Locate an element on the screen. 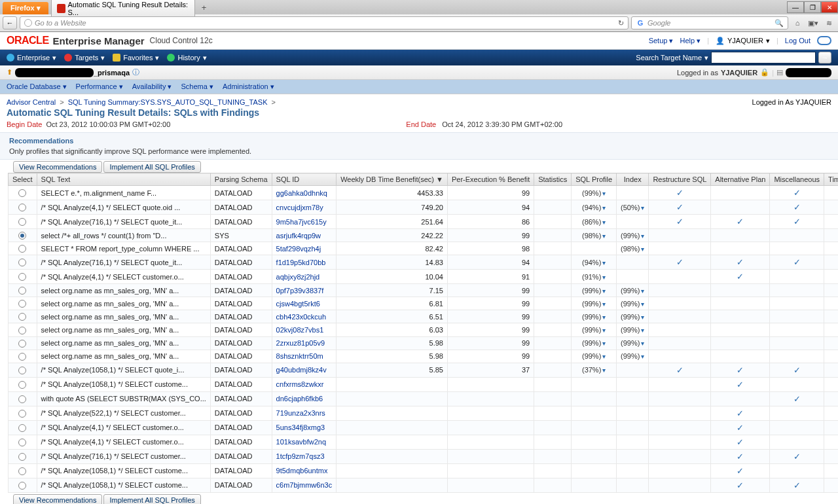 The image size is (838, 504). sql-id-link: cjsw4bgt5rkt6 is located at coordinates (299, 304).